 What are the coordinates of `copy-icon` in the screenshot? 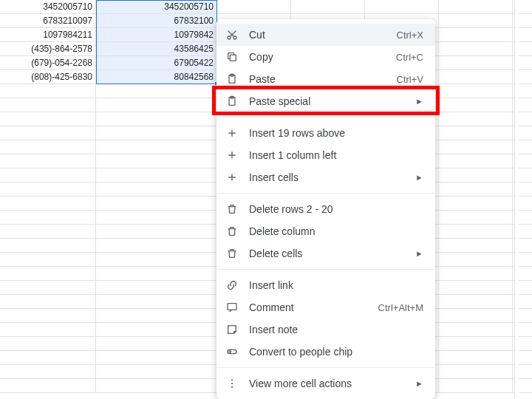 It's located at (232, 57).